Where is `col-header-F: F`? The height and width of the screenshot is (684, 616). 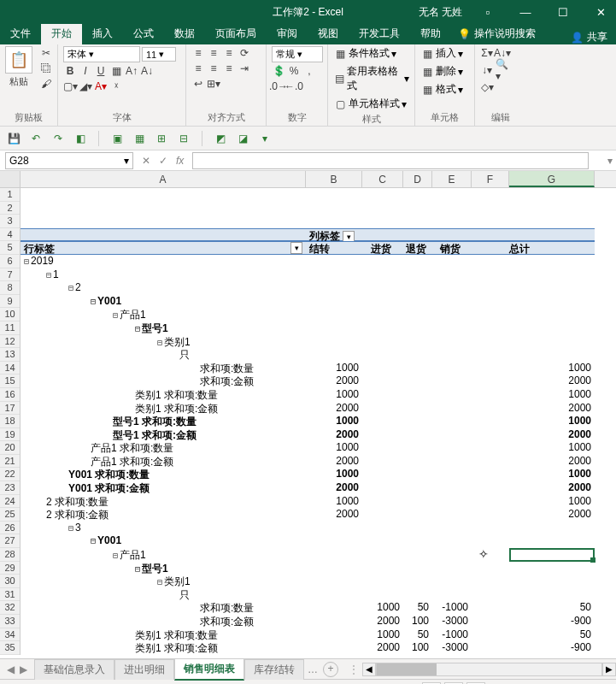 col-header-F: F is located at coordinates (490, 180).